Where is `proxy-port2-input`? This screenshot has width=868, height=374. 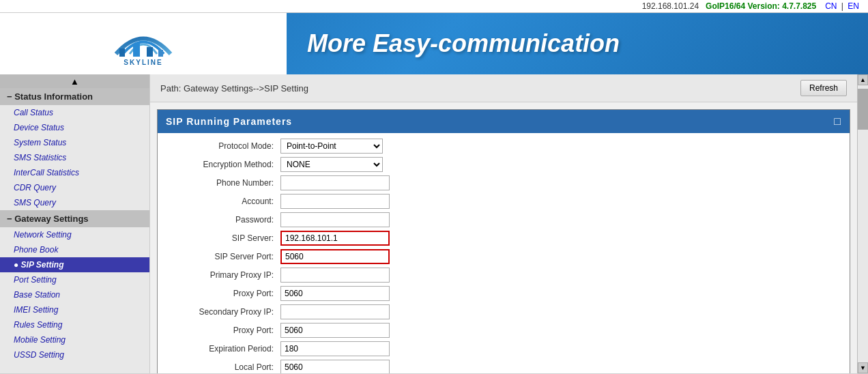 proxy-port2-input is located at coordinates (335, 330).